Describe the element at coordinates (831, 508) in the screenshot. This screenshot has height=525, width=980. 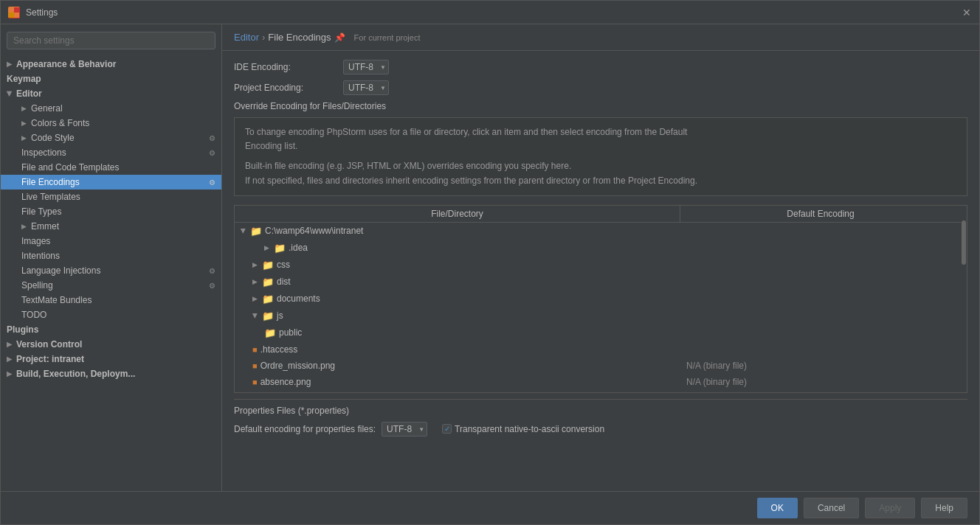
I see `cancel-button: Cancel` at that location.